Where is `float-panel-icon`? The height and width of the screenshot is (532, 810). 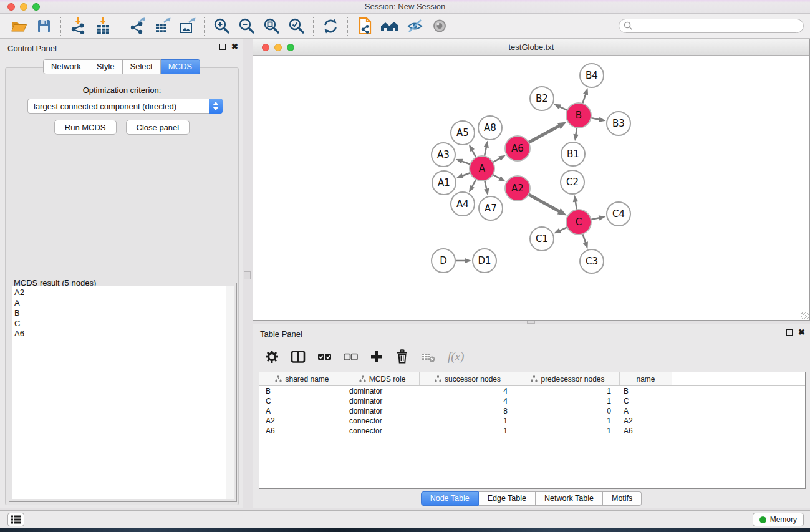
float-panel-icon is located at coordinates (223, 47).